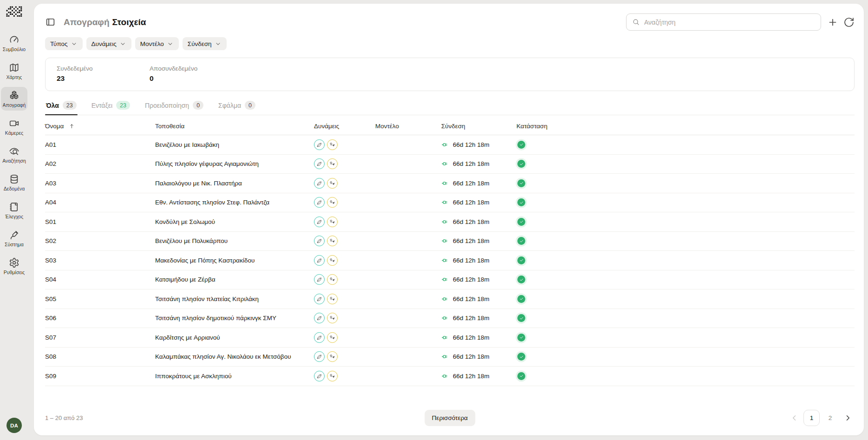 Image resolution: width=868 pixels, height=440 pixels. I want to click on stat: Συνδεδεμένο 23, so click(103, 74).